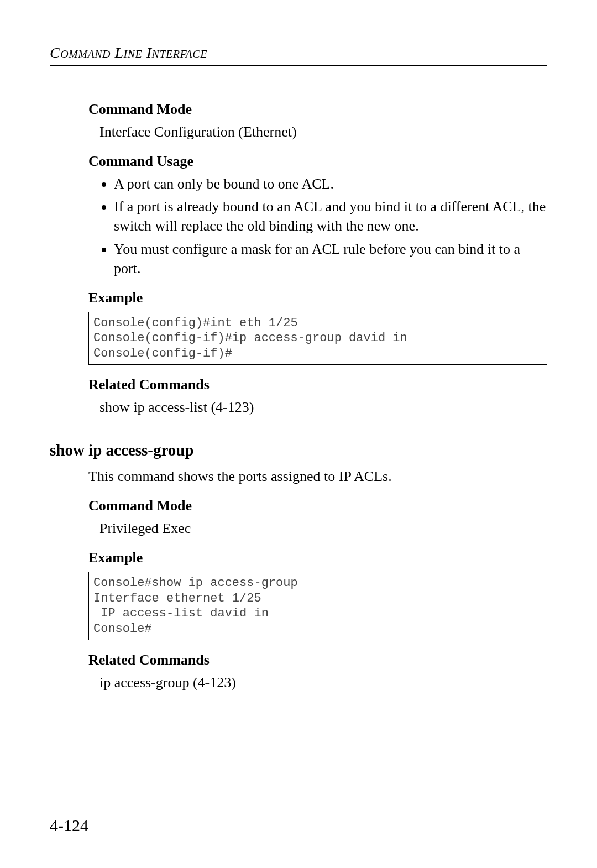 The image size is (597, 868). I want to click on command-mode-label-1: Command Mode, so click(318, 109).